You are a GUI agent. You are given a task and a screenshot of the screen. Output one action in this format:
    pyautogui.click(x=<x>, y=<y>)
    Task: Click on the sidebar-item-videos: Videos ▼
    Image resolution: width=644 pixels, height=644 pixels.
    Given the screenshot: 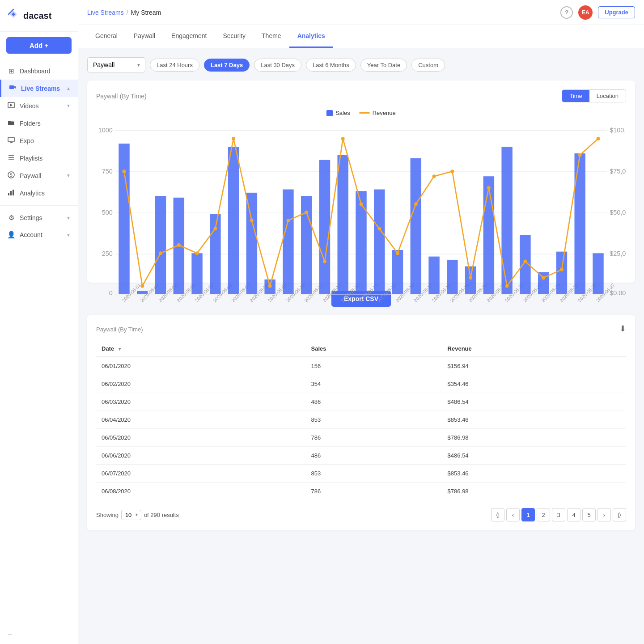 What is the action you would take?
    pyautogui.click(x=39, y=106)
    